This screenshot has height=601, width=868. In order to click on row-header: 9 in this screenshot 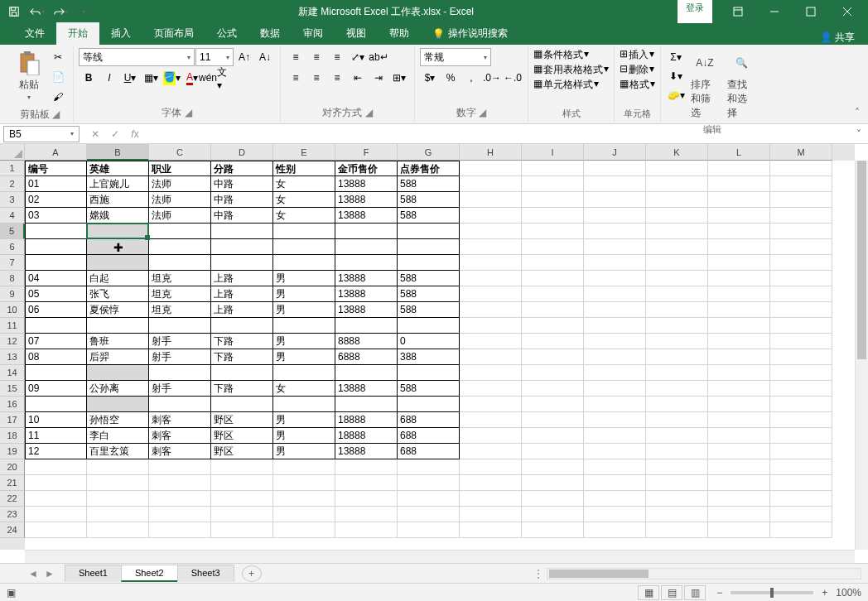, I will do `click(12, 295)`.